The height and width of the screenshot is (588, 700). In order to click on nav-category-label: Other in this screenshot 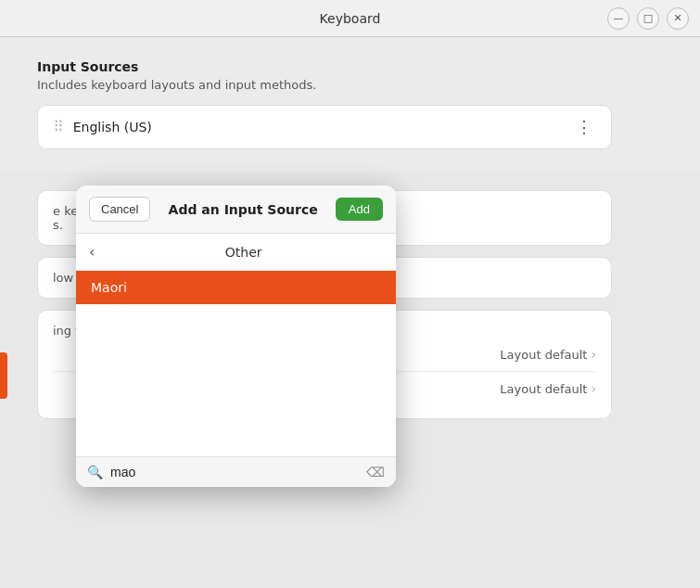, I will do `click(243, 252)`.